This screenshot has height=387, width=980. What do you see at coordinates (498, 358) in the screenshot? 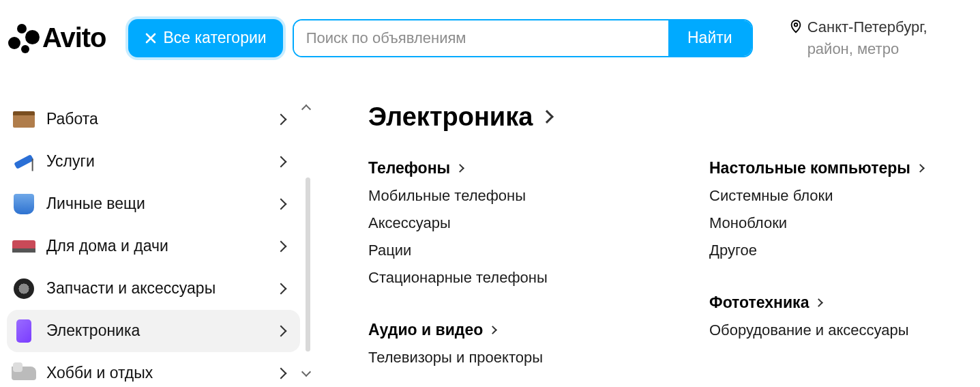
I see `subcategory-link: Телевизоры и проекторы` at bounding box center [498, 358].